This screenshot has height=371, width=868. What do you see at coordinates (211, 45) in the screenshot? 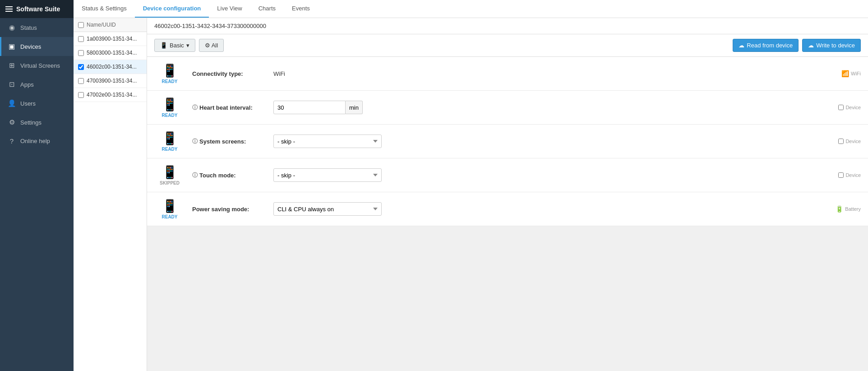
I see `all-button: ⚙ All` at bounding box center [211, 45].